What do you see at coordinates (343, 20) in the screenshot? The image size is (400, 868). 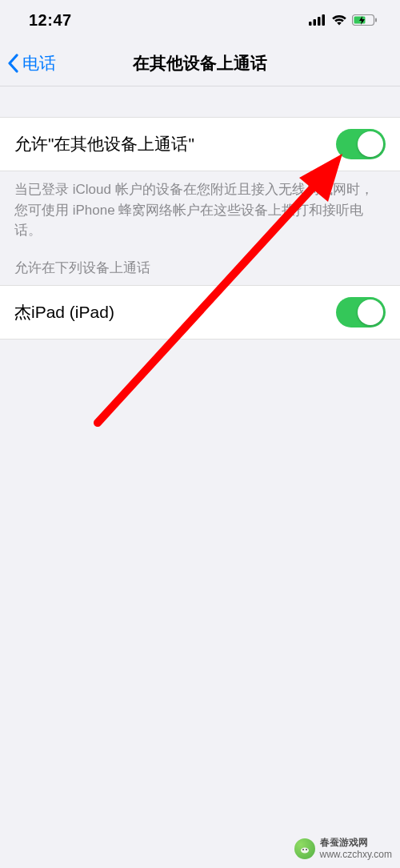 I see `status-icons` at bounding box center [343, 20].